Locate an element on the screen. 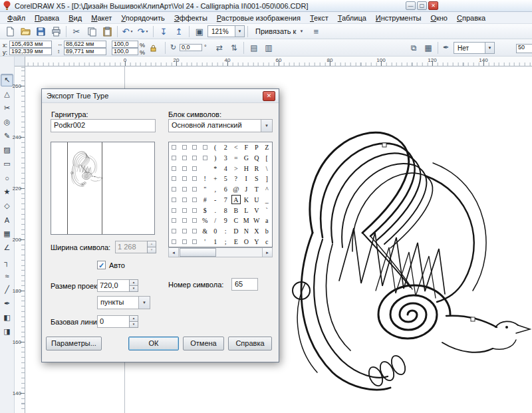  basic-shapes-tool: ◇ is located at coordinates (7, 206).